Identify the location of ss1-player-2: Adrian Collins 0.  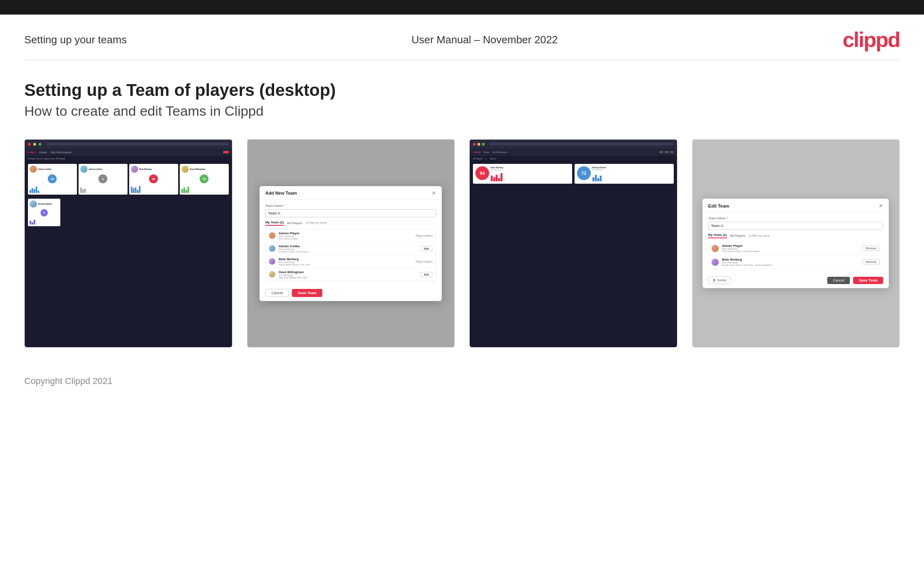
(103, 179).